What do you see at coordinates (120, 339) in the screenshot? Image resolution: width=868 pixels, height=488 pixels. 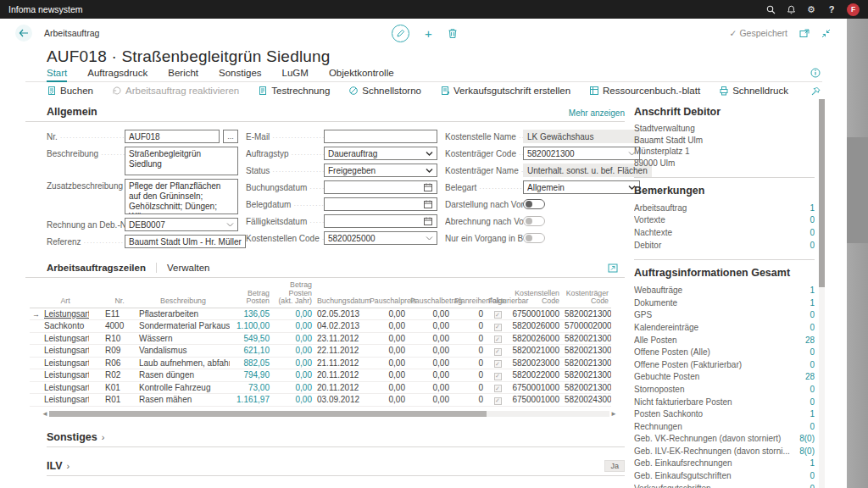 I see `cell-nr: R10` at bounding box center [120, 339].